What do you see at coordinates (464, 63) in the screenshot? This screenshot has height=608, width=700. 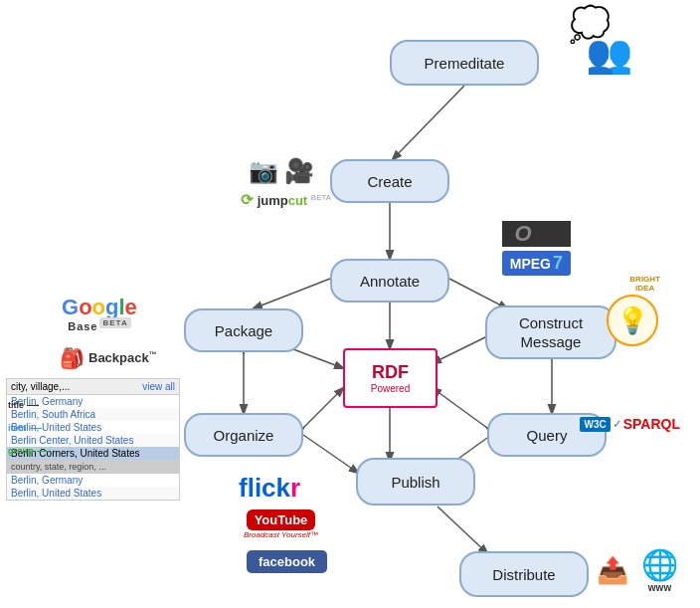 I see `premeditate-node: Premeditate` at bounding box center [464, 63].